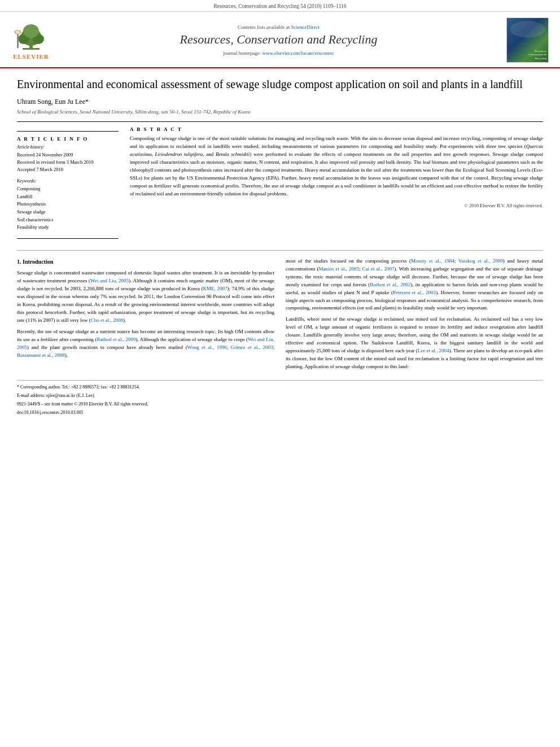  I want to click on cover-line2: Conservation &, so click(537, 55).